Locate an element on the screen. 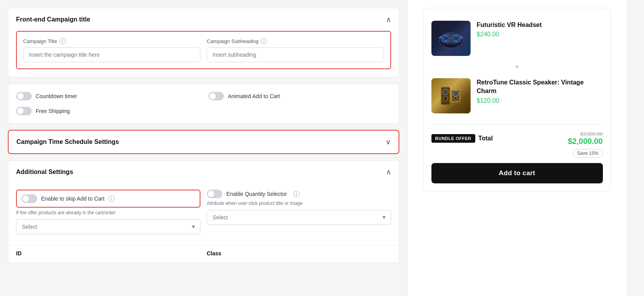  countdown-timer-label: Countdown timer is located at coordinates (56, 96).